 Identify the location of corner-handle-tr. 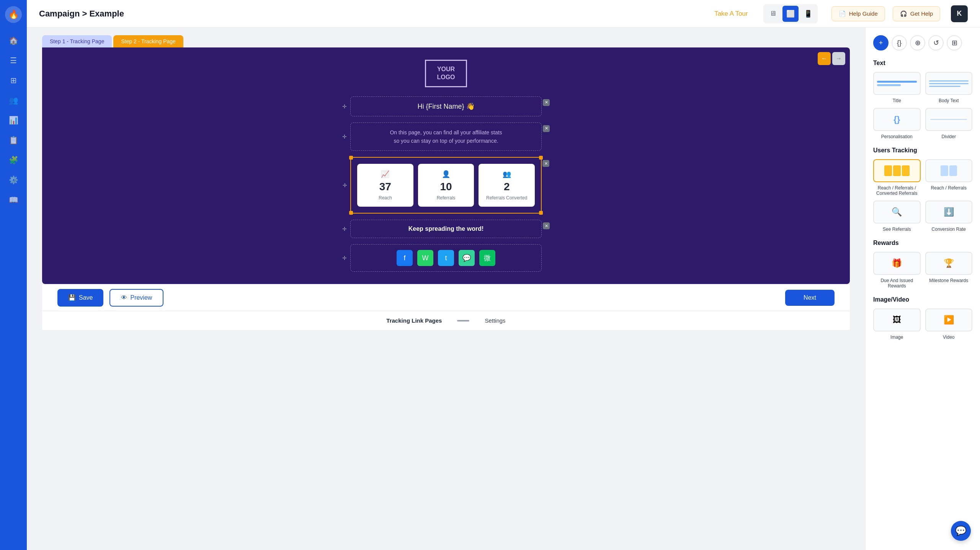
(541, 158).